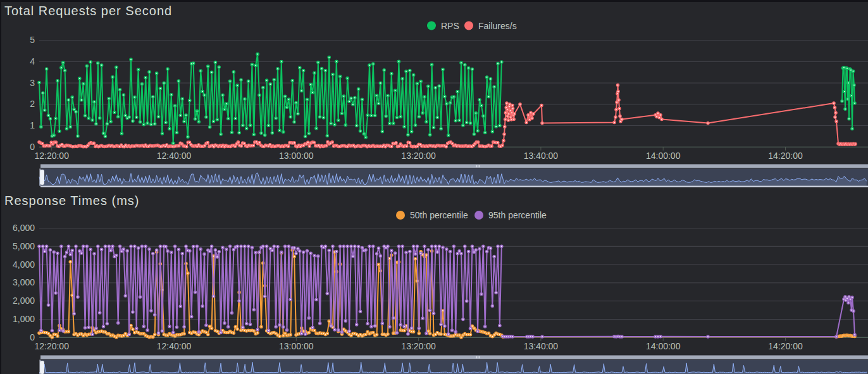 This screenshot has width=868, height=374. What do you see at coordinates (32, 83) in the screenshot?
I see `svg-text: 3` at bounding box center [32, 83].